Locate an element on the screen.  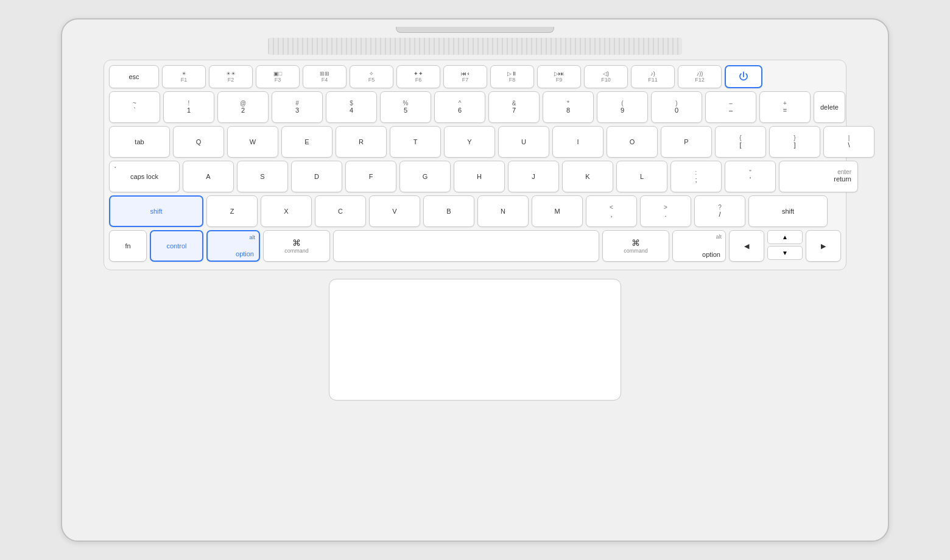
f12-key: ♪)) F12 is located at coordinates (700, 77).